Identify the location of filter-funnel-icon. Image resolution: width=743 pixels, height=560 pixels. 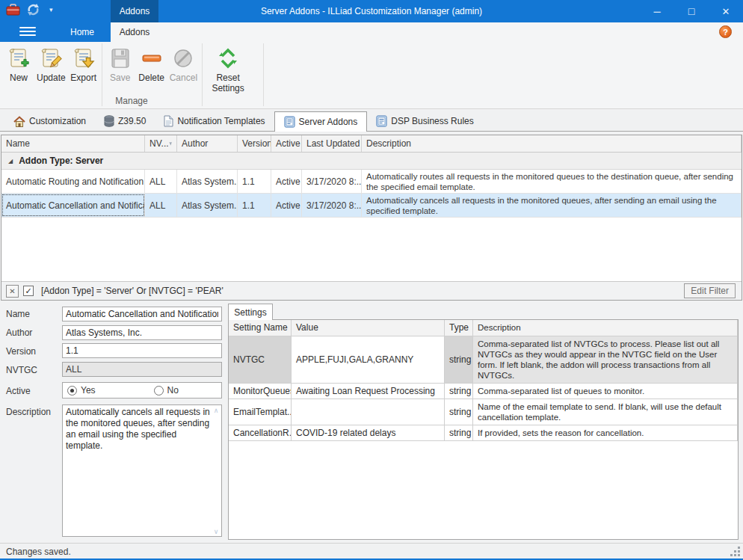
(170, 144).